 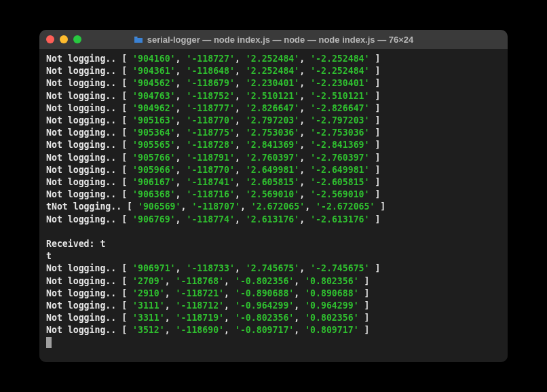 What do you see at coordinates (274, 145) in the screenshot?
I see `log-line: Not logging.. [ '905565', '-118728', '2.…` at bounding box center [274, 145].